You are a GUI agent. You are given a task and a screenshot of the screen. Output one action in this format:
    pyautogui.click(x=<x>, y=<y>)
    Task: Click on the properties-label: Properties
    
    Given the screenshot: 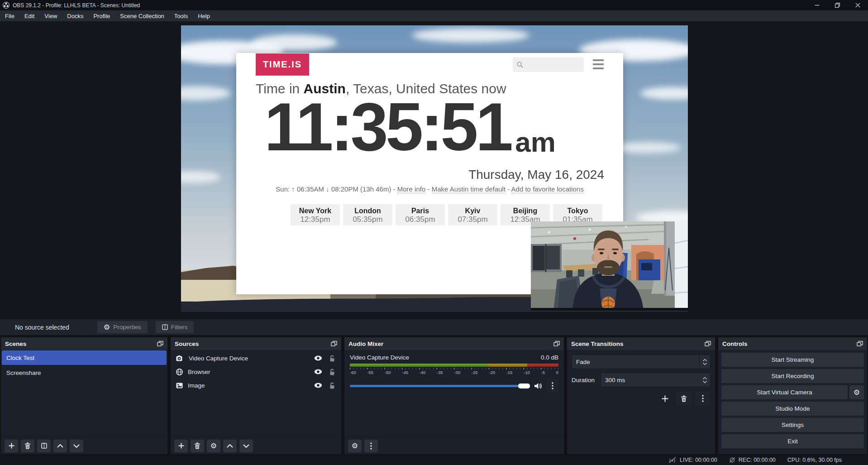 What is the action you would take?
    pyautogui.click(x=127, y=327)
    